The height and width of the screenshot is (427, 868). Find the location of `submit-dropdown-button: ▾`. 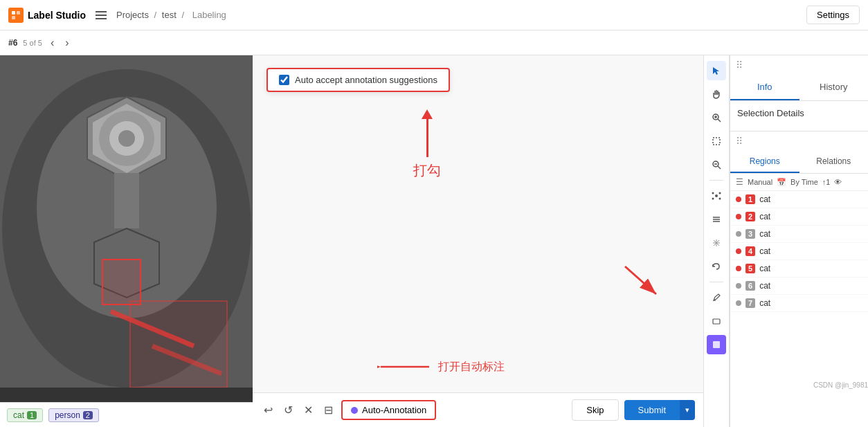

submit-dropdown-button: ▾ is located at coordinates (687, 410).